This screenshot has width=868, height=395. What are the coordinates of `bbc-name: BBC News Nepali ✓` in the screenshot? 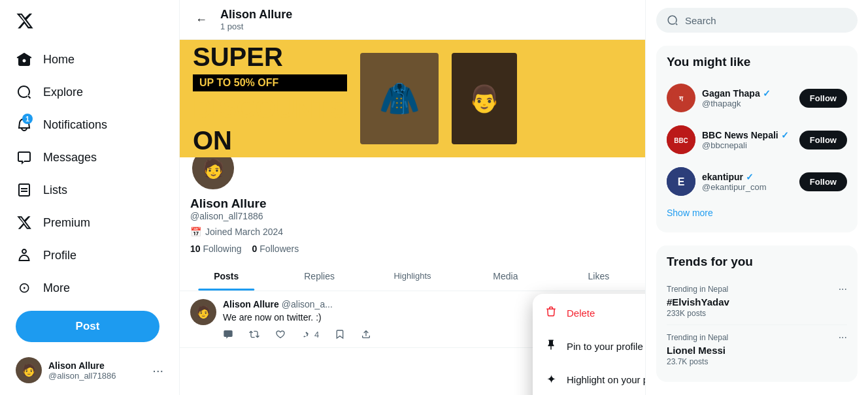 It's located at (748, 135).